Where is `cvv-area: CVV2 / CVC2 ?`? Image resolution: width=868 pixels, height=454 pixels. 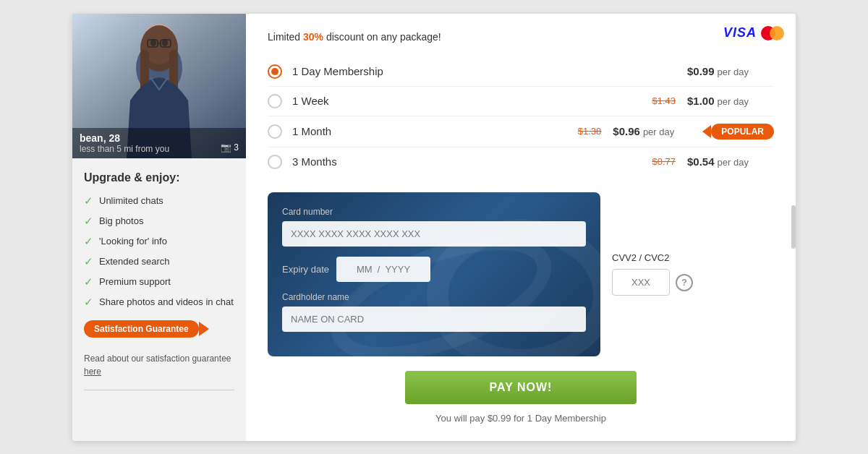
cvv-area: CVV2 / CVC2 ? is located at coordinates (652, 275).